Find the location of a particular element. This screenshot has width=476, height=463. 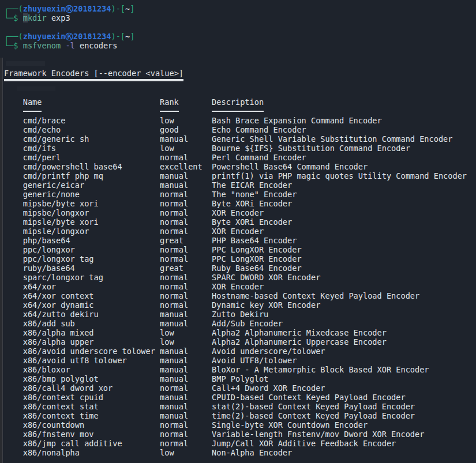

encoder-description: Alpha2 Alphanumeric Mixedcase Encoder is located at coordinates (344, 333).